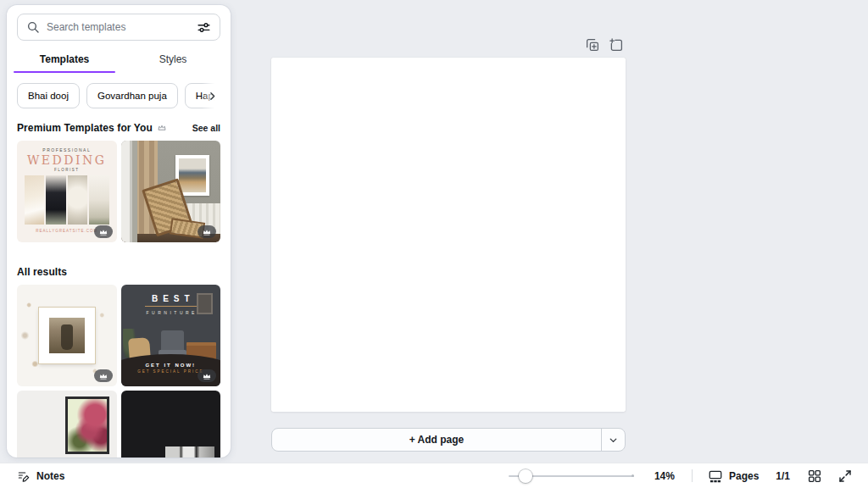 The height and width of the screenshot is (488, 868). What do you see at coordinates (744, 476) in the screenshot?
I see `pages-label: Pages` at bounding box center [744, 476].